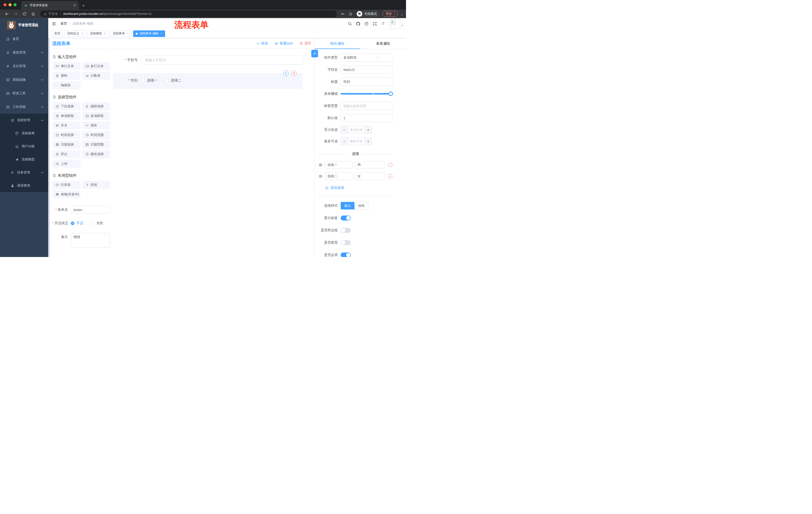  Describe the element at coordinates (16, 14) in the screenshot. I see `forward-button` at that location.